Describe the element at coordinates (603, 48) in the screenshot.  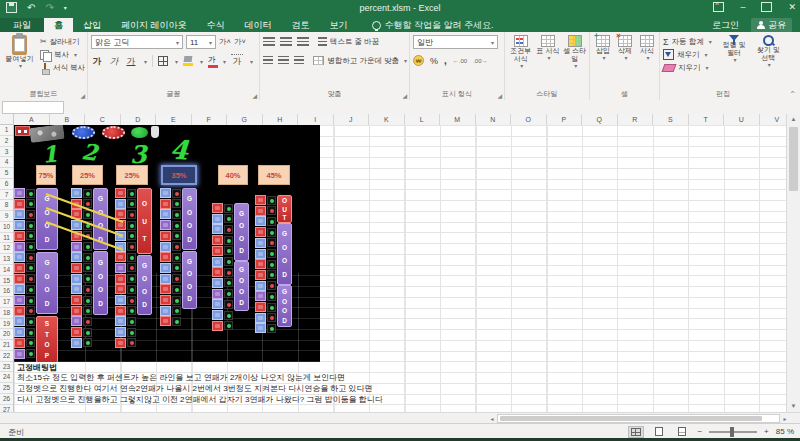
I see `insert-cells-button: + 삽입▾` at that location.